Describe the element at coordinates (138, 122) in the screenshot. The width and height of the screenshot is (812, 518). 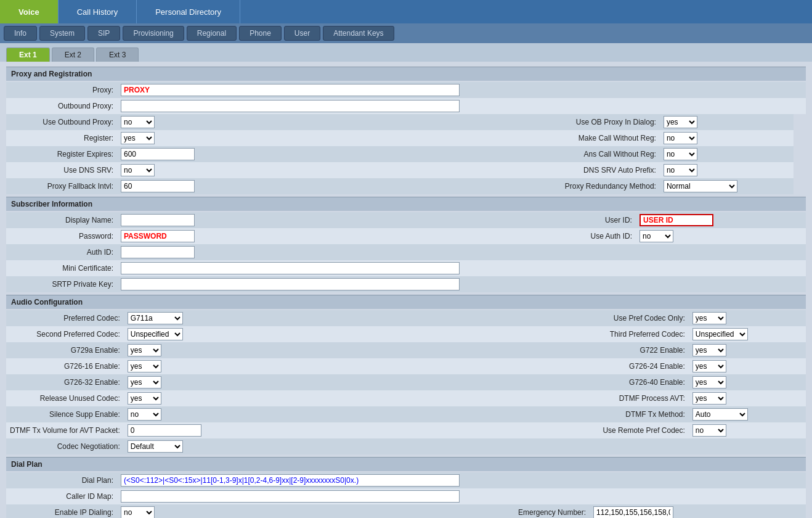
I see `select-use-outbound-proxy: noyes` at that location.